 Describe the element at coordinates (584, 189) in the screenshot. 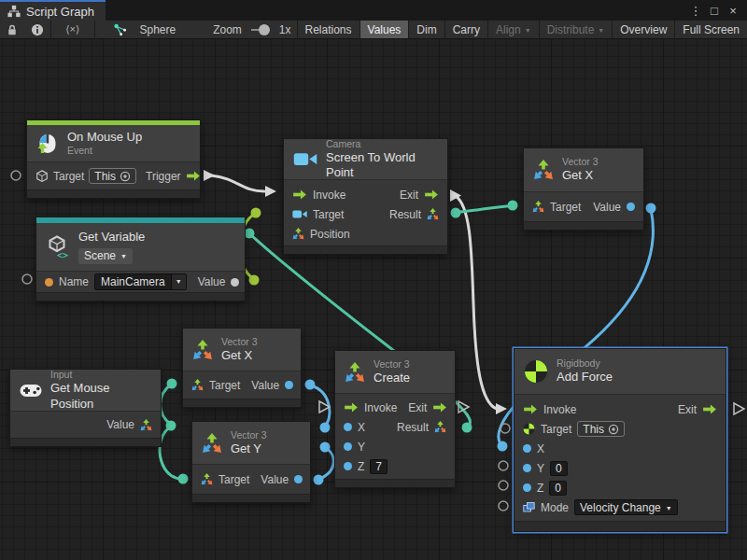

I see `node-get-x-top: Vector 3 Get X Target Value` at that location.